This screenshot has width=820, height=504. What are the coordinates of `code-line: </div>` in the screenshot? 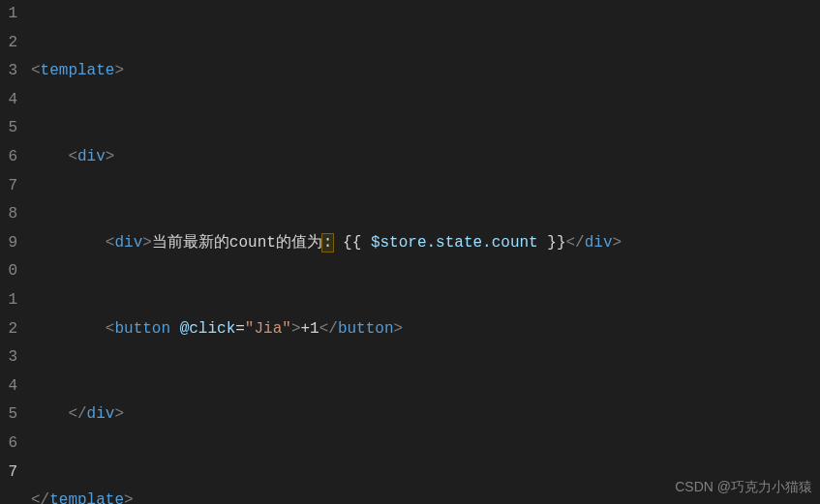 It's located at (426, 415).